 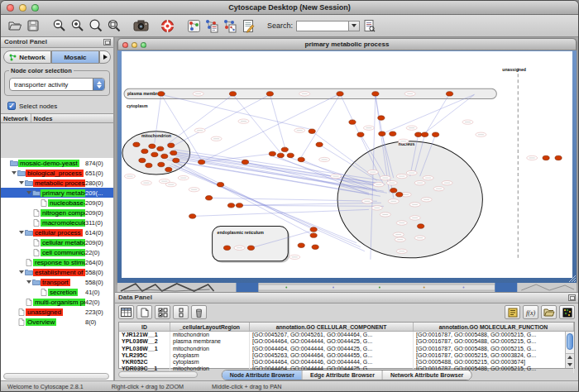 What do you see at coordinates (572, 279) in the screenshot?
I see `resize-grip-icon` at bounding box center [572, 279].